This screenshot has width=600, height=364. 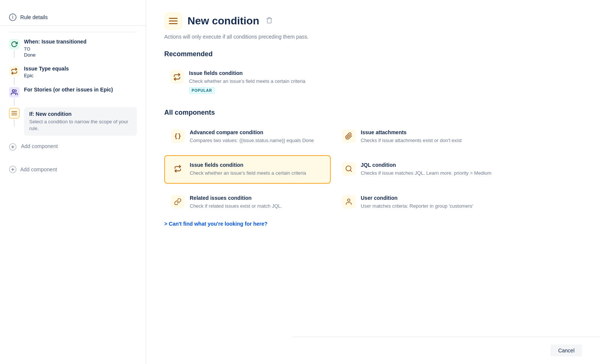 What do you see at coordinates (349, 169) in the screenshot?
I see `jql-condition-icon` at bounding box center [349, 169].